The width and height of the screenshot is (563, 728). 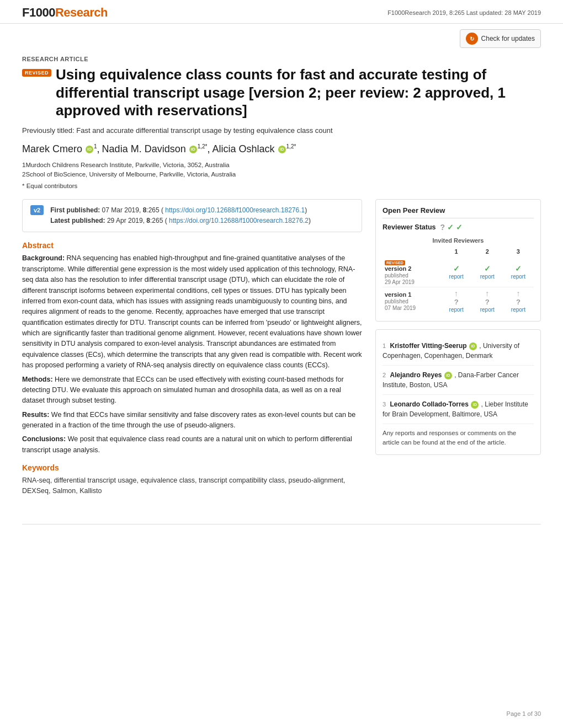 I want to click on version-details: First published: 07 Mar 2019, 8:265 ( ht…, so click(x=180, y=216).